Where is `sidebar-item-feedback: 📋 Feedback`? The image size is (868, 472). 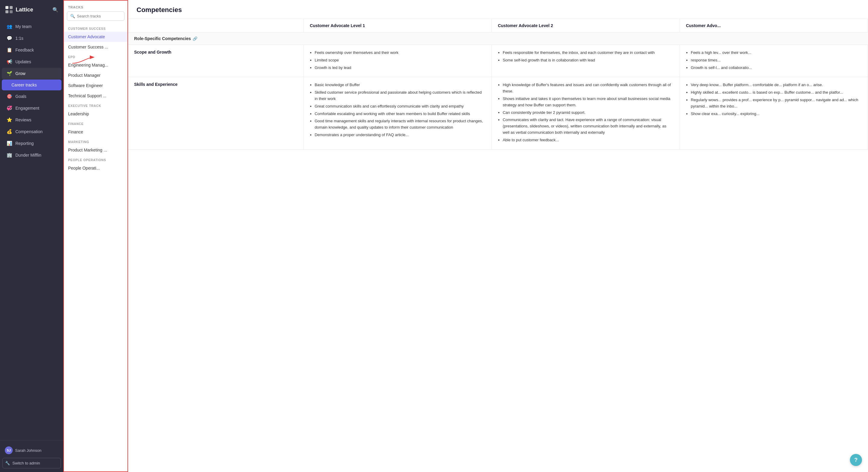
sidebar-item-feedback: 📋 Feedback is located at coordinates (32, 50).